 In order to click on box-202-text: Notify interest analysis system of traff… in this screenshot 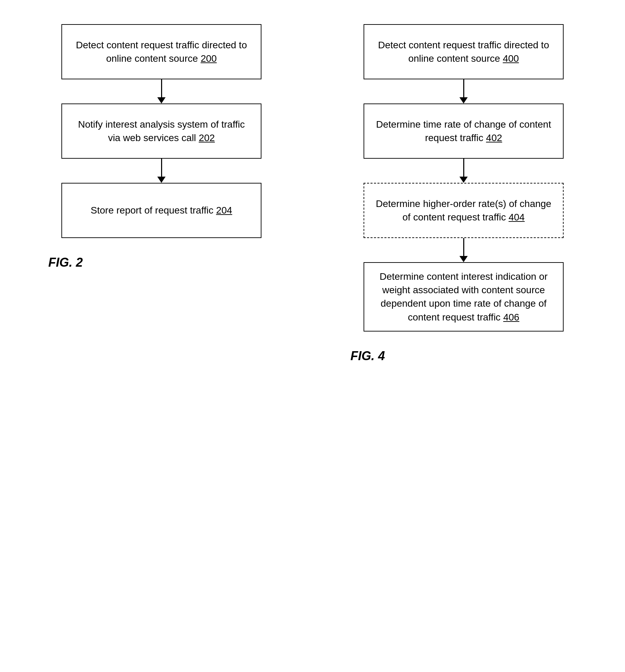, I will do `click(161, 131)`.